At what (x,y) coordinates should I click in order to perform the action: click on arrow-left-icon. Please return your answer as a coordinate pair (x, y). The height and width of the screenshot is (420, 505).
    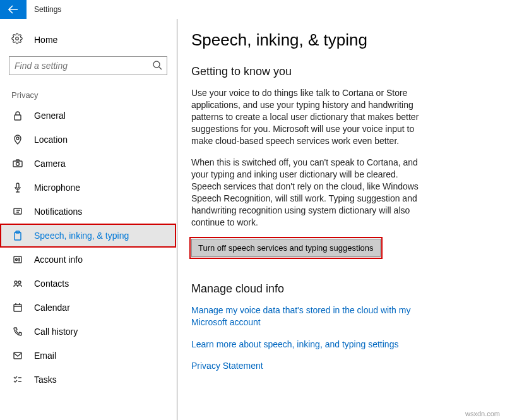
    Looking at the image, I should click on (13, 9).